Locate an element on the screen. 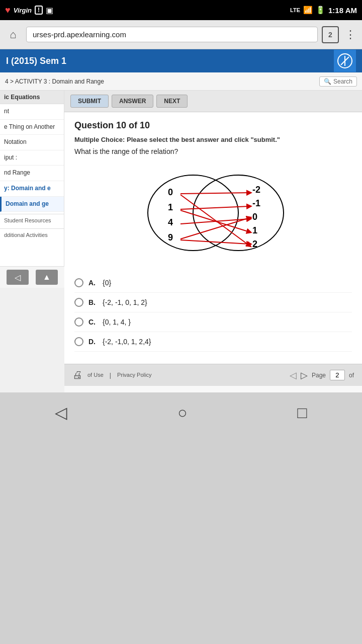  next-page-button: ▷ is located at coordinates (304, 375).